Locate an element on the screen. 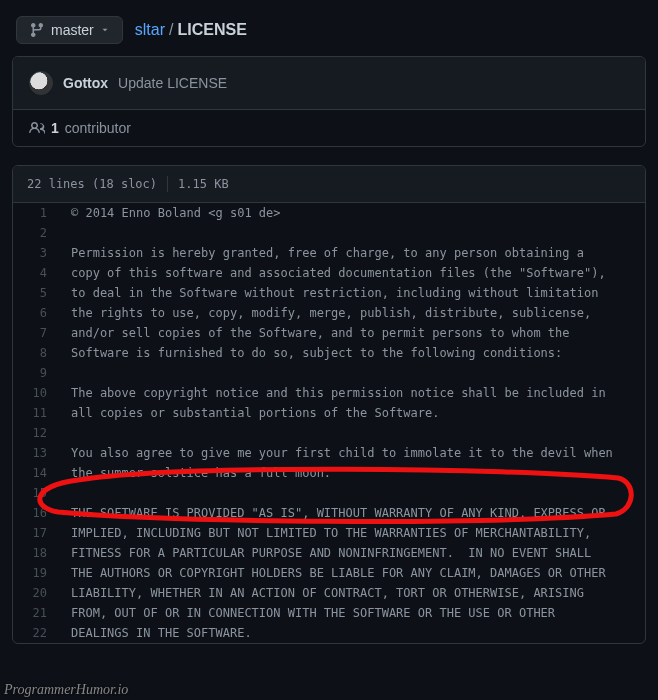  code-line: 14the summer solstice has a full moon. is located at coordinates (329, 473).